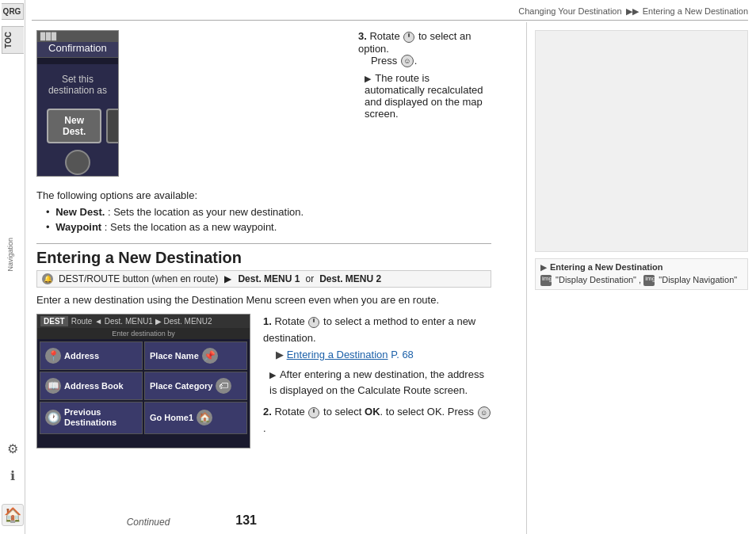 The height and width of the screenshot is (534, 756). What do you see at coordinates (273, 375) in the screenshot?
I see `step1-arrow: ▶` at bounding box center [273, 375].